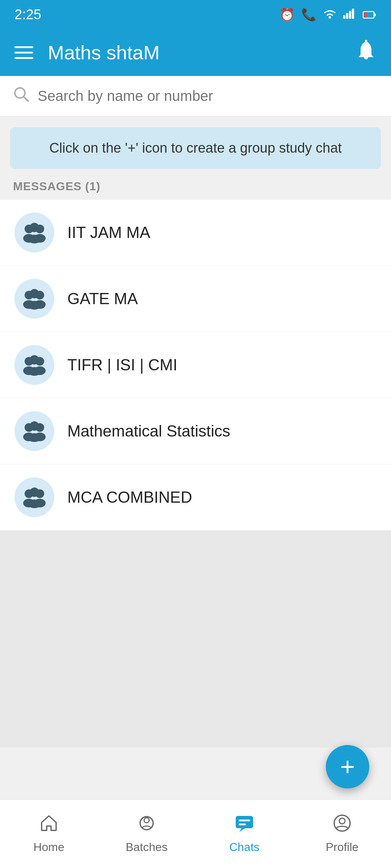 The height and width of the screenshot is (868, 391). I want to click on chat-name-4: Mathematical Statistics, so click(149, 431).